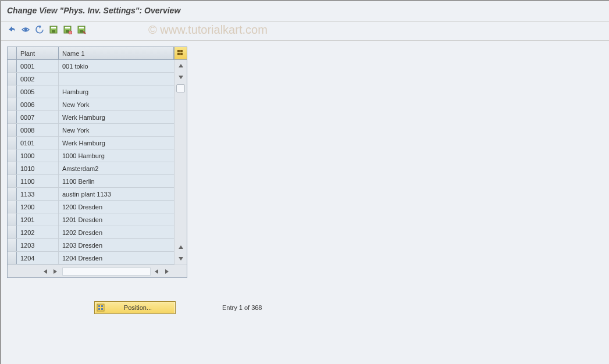  Describe the element at coordinates (180, 162) in the screenshot. I see `vertical-scrollbar` at that location.